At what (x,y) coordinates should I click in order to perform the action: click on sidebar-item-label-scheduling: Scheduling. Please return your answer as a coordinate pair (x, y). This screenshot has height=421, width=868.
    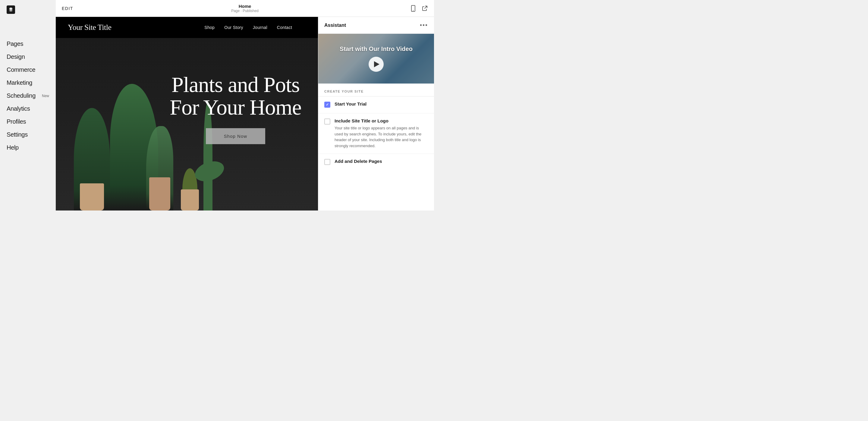
    Looking at the image, I should click on (21, 96).